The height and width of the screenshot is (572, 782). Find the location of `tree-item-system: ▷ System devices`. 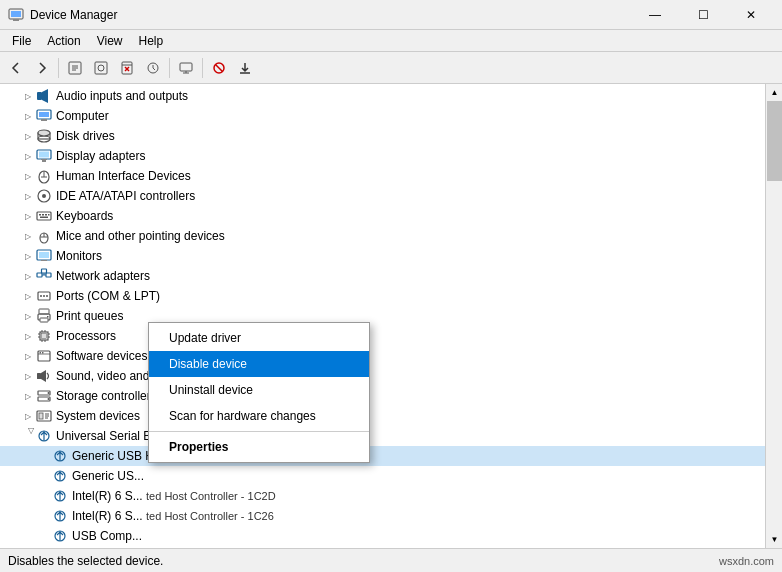

tree-item-system: ▷ System devices is located at coordinates (382, 416).